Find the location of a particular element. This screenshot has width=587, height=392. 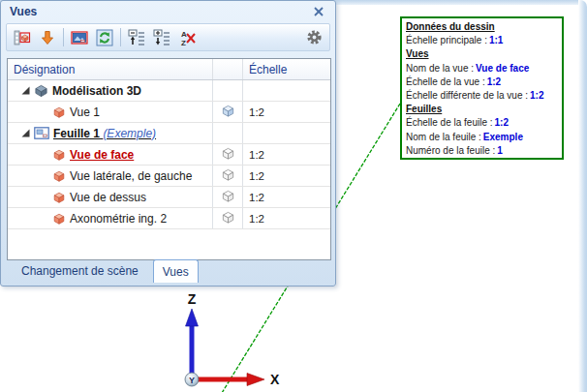

callout-heading: Données du dessin is located at coordinates (484, 27).